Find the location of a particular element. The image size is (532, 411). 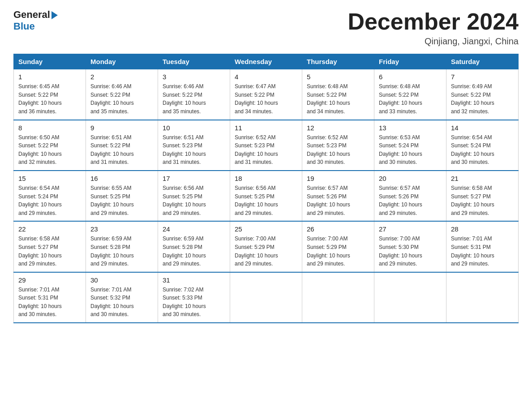

day-number: 19 is located at coordinates (338, 178).